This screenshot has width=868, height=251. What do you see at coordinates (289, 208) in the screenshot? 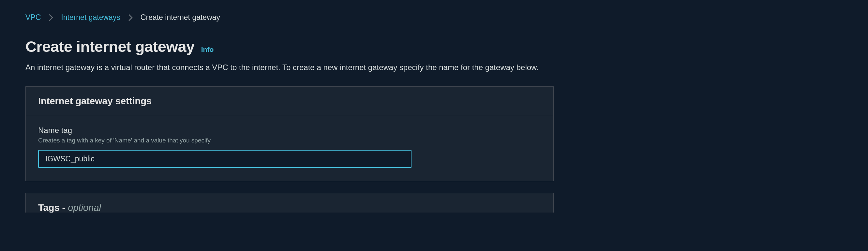
I see `tags-panel-title: Tags - optional` at bounding box center [289, 208].